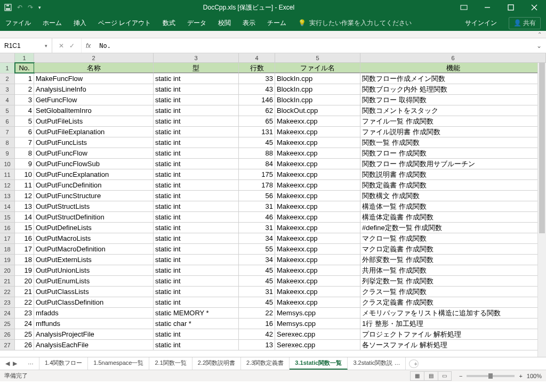 The width and height of the screenshot is (546, 392). Describe the element at coordinates (25, 281) in the screenshot. I see `cell: 20` at that location.